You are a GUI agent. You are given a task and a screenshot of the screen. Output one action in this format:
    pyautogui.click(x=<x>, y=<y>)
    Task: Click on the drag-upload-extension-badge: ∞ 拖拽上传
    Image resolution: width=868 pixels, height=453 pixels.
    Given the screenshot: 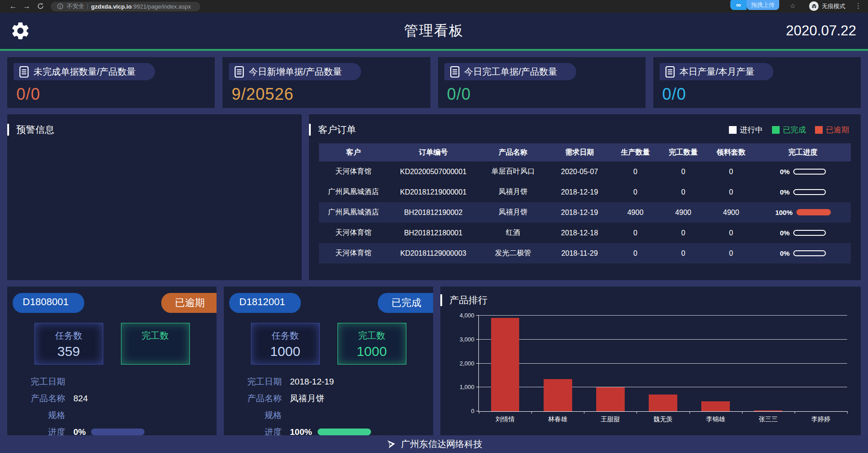 What is the action you would take?
    pyautogui.click(x=755, y=5)
    